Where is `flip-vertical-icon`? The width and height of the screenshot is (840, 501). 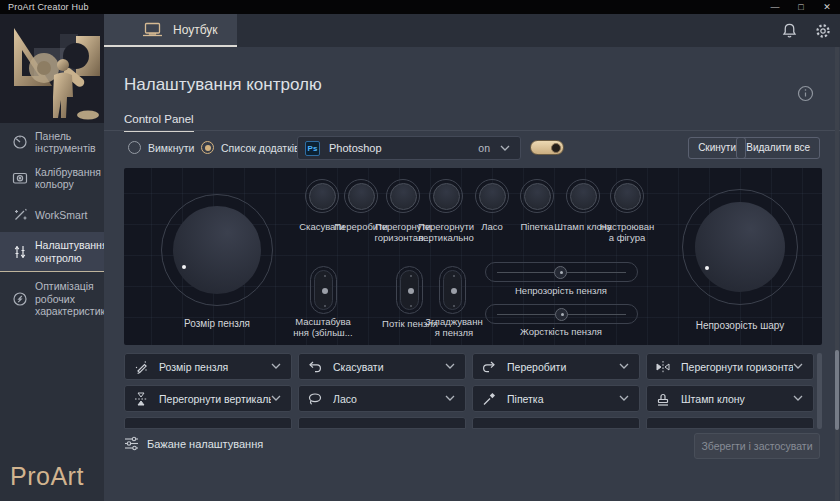
flip-vertical-icon is located at coordinates (141, 399).